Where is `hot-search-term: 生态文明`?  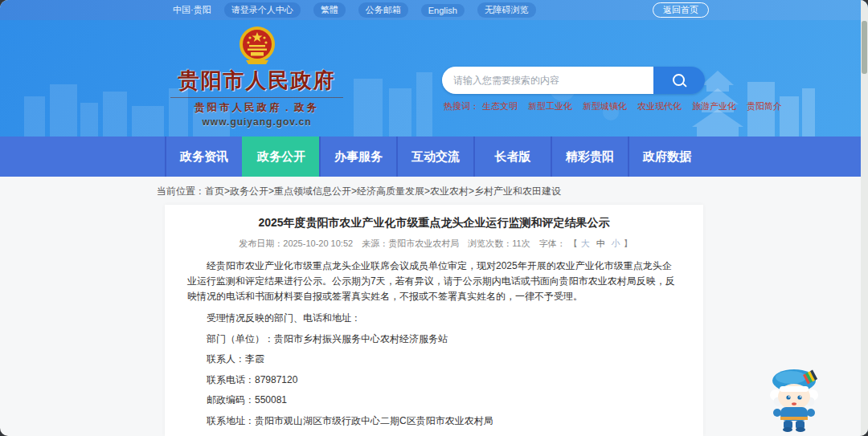 hot-search-term: 生态文明 is located at coordinates (500, 106).